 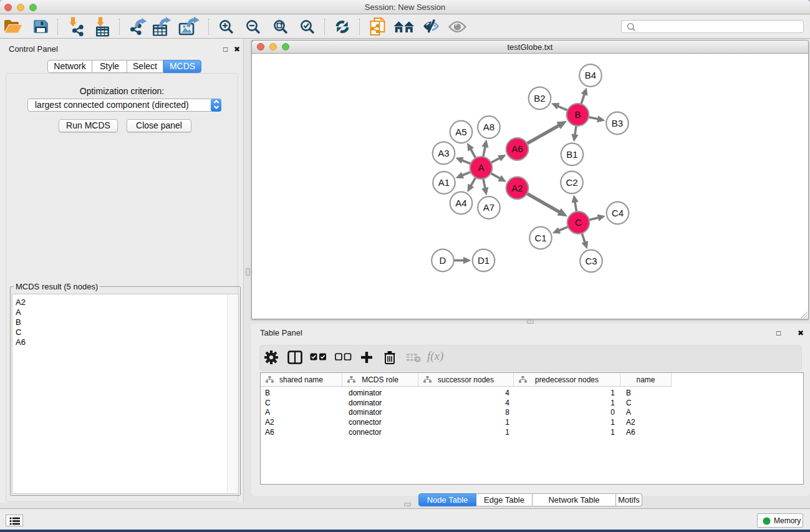 What do you see at coordinates (484, 261) in the screenshot?
I see `svg-text: D1` at bounding box center [484, 261].